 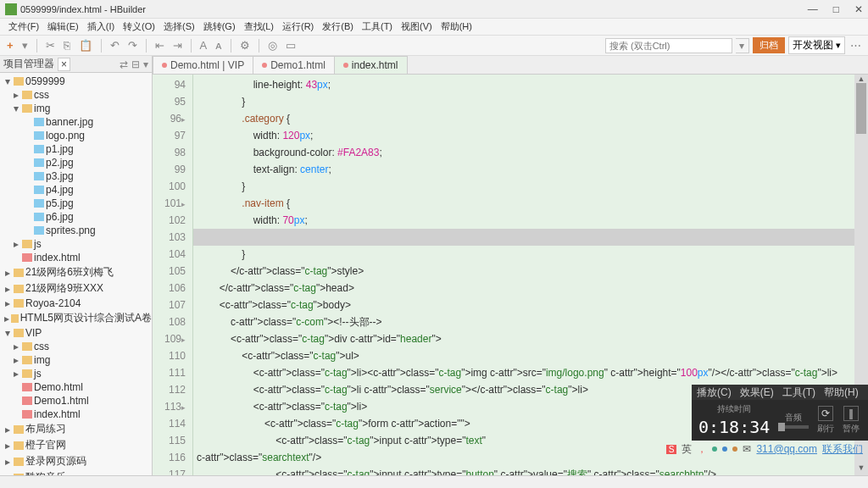 What do you see at coordinates (86, 46) in the screenshot?
I see `paste-button: 📋` at bounding box center [86, 46].